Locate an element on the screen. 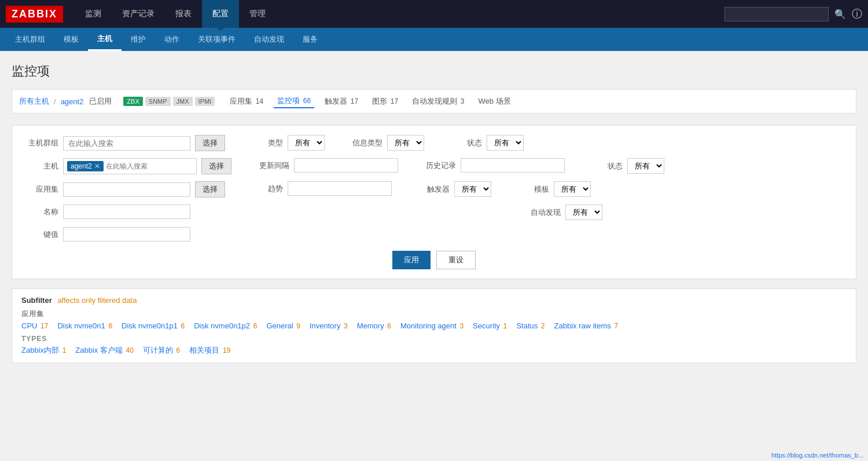 This screenshot has height=461, width=868. subfilter-item-calculated: 可计算的 6 is located at coordinates (161, 350).